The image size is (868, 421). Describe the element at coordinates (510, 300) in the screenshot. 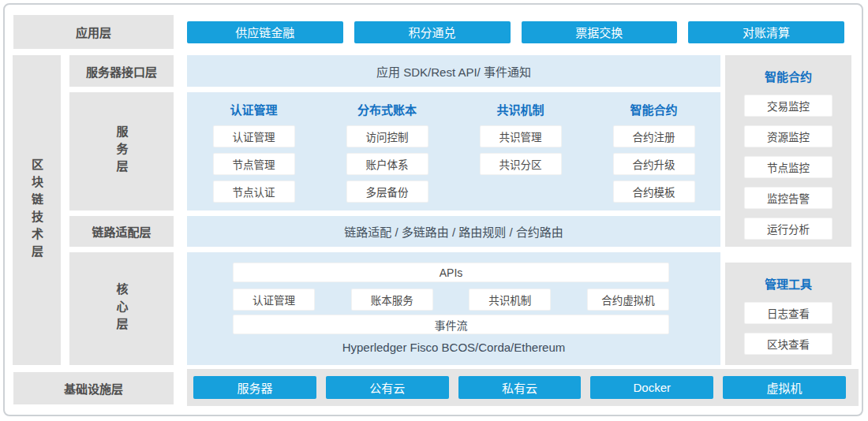

I see `core-module-label: 共识机制` at that location.